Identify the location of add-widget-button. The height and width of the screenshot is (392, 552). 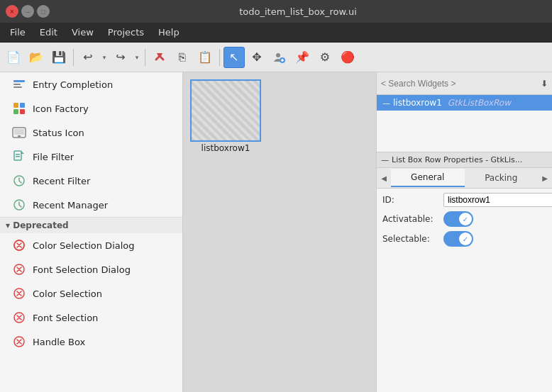
(280, 57).